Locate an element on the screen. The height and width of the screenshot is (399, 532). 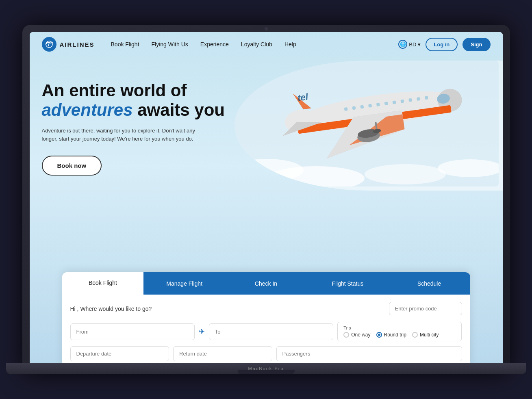
trip-option-one-way: One way is located at coordinates (357, 335).